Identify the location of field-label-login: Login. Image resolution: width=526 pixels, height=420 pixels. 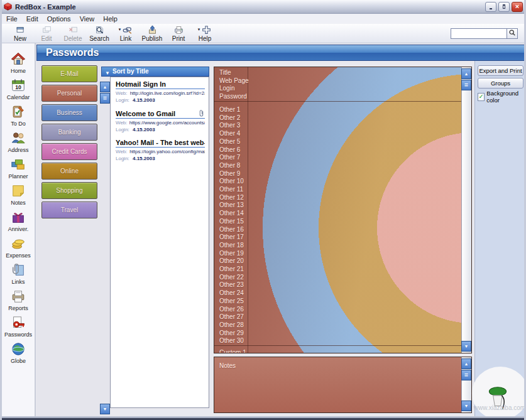
(227, 88).